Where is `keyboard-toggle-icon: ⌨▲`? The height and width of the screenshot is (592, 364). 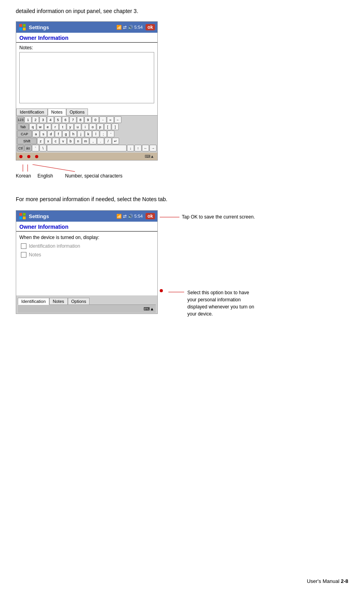
keyboard-toggle-icon: ⌨▲ is located at coordinates (149, 156).